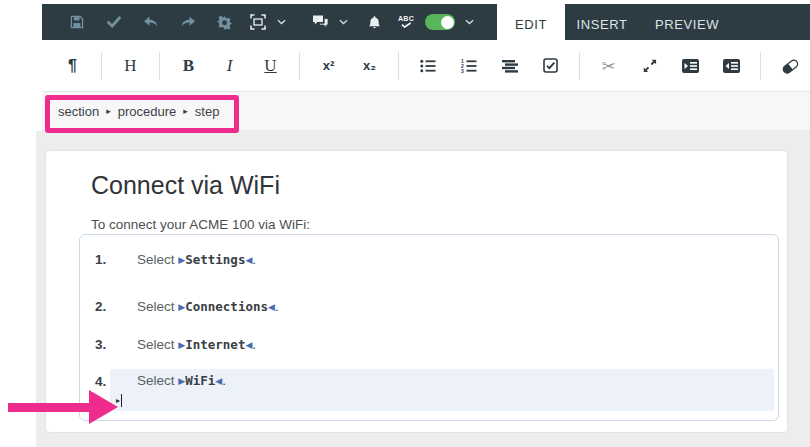 The height and width of the screenshot is (447, 810). What do you see at coordinates (462, 70) in the screenshot?
I see `svg-text: 3` at bounding box center [462, 70].